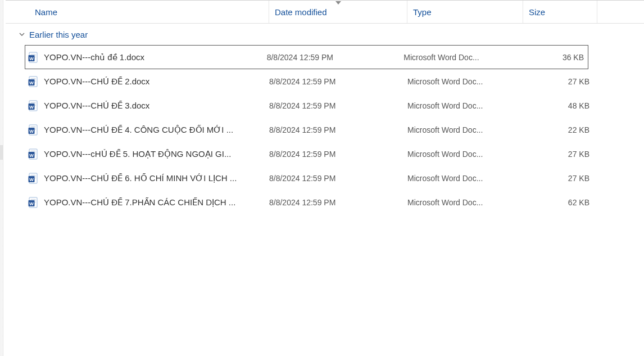 The image size is (644, 356). What do you see at coordinates (325, 106) in the screenshot?
I see `file-row: YOPO.VN---CHỦ ĐỀ 3.docx8/8/2024 12:59 PM…` at bounding box center [325, 106].